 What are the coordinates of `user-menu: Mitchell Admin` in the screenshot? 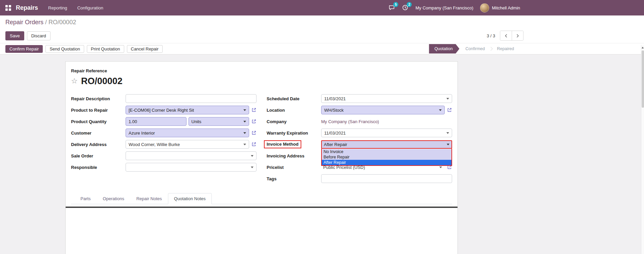 It's located at (500, 8).